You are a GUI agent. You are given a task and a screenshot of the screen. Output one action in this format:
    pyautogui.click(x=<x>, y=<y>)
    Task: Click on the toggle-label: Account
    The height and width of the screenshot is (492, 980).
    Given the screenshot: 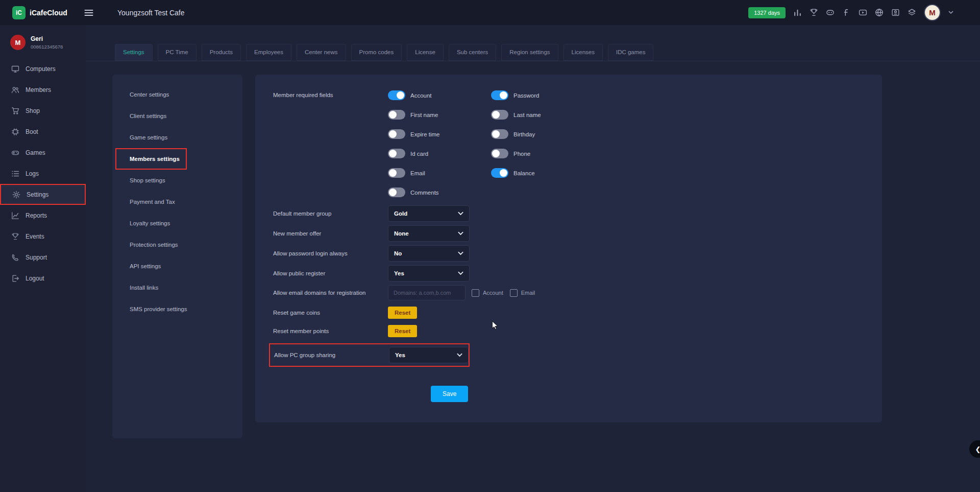 What is the action you would take?
    pyautogui.click(x=421, y=96)
    